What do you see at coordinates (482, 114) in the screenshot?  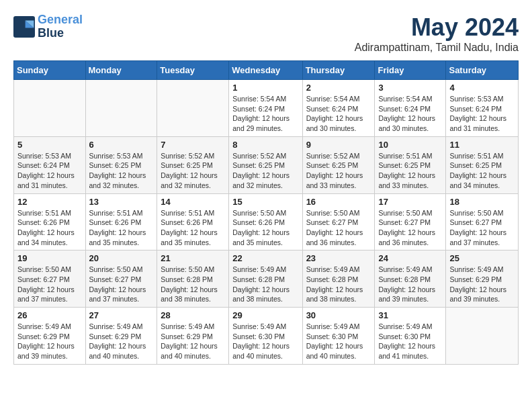 I see `day-info: Sunrise: 5:53 AM Sunset: 6:24 PM Dayligh…` at bounding box center [482, 114].